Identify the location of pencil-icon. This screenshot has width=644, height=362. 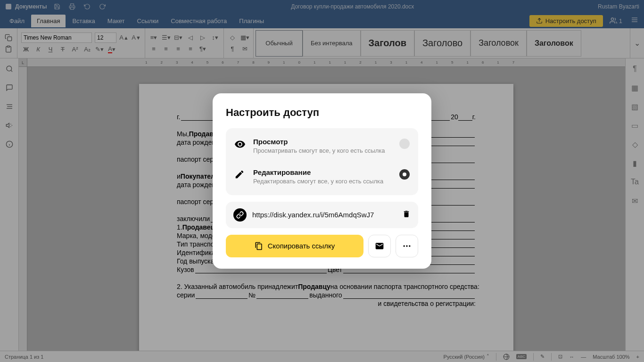
(240, 175).